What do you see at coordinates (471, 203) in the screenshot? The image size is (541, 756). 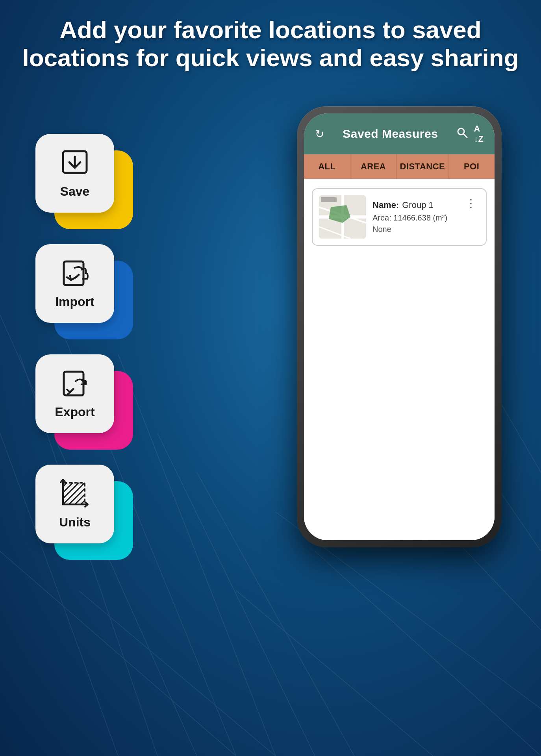 I see `card-menu-button: ⋮` at bounding box center [471, 203].